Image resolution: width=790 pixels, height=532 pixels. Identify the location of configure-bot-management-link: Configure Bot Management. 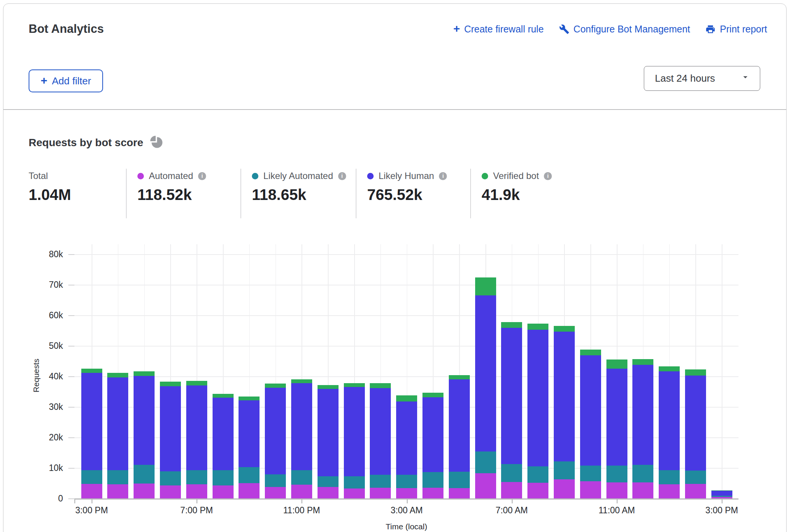
(625, 29).